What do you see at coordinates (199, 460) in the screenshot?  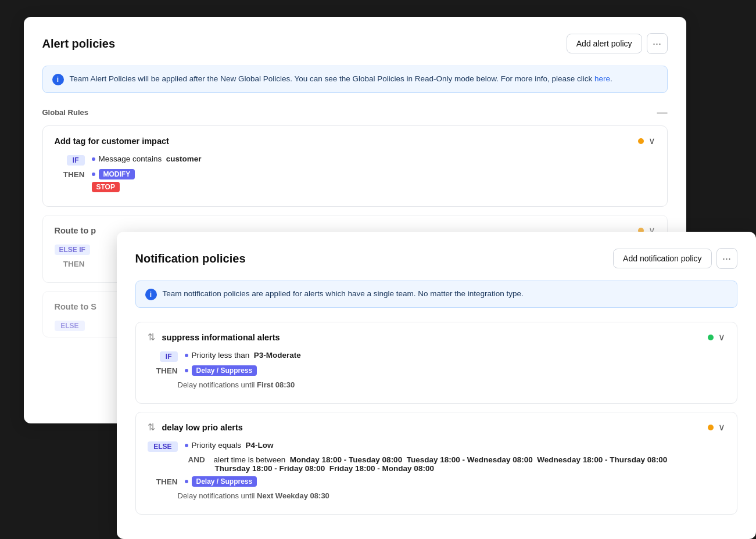 I see `and-label: AND` at bounding box center [199, 460].